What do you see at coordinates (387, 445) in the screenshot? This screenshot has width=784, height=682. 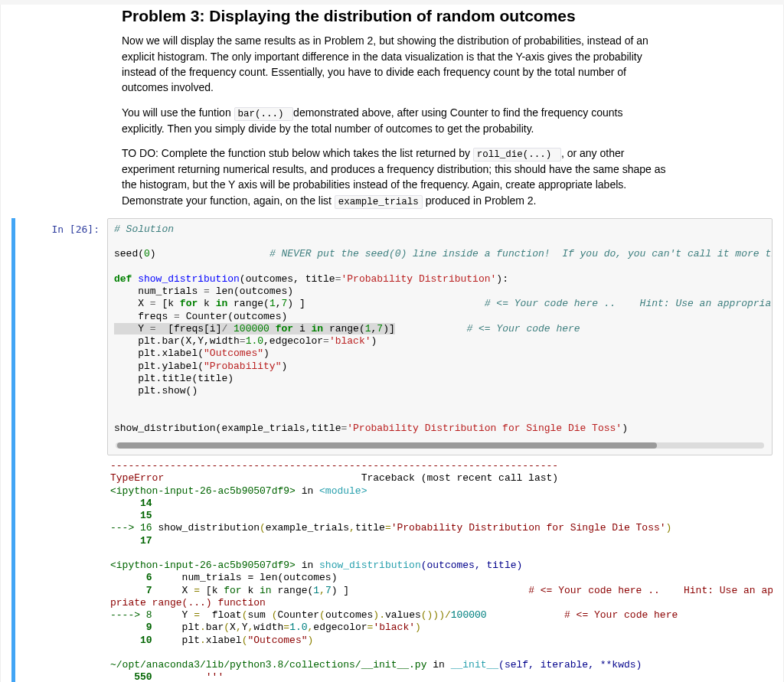 I see `scrollbar-thumb` at bounding box center [387, 445].